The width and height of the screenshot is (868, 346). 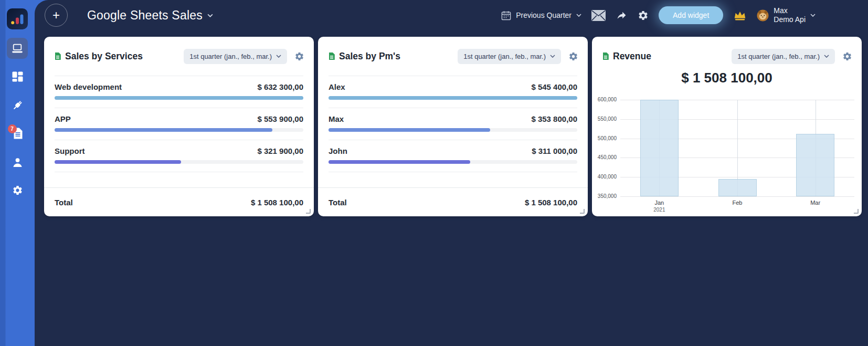 What do you see at coordinates (789, 15) in the screenshot?
I see `user-name-block: Max Demo Api` at bounding box center [789, 15].